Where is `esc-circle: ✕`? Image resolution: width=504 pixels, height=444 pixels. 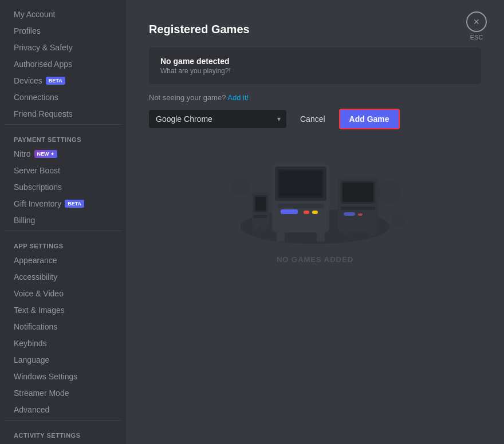 esc-circle: ✕ is located at coordinates (477, 22).